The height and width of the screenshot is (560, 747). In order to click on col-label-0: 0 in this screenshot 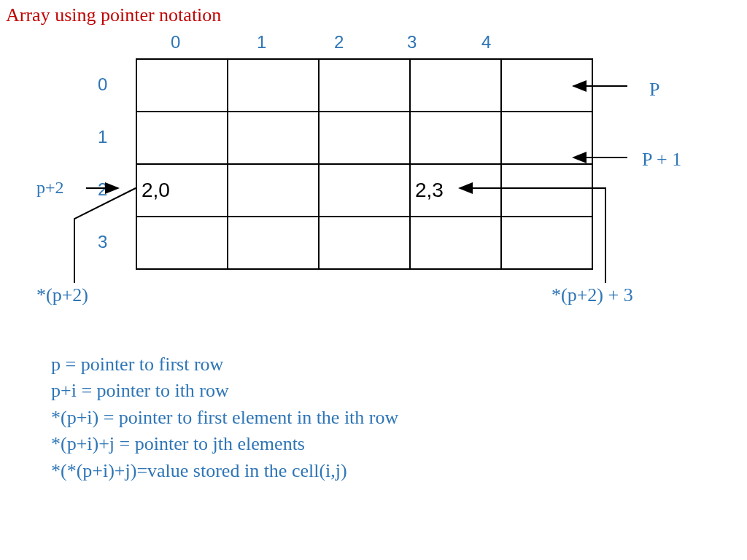, I will do `click(175, 42)`.